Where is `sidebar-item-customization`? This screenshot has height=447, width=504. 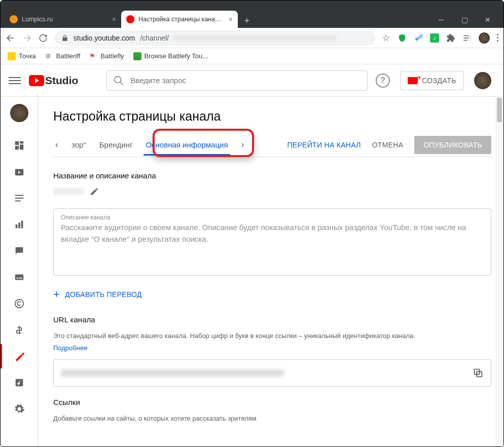 sidebar-item-customization is located at coordinates (19, 356).